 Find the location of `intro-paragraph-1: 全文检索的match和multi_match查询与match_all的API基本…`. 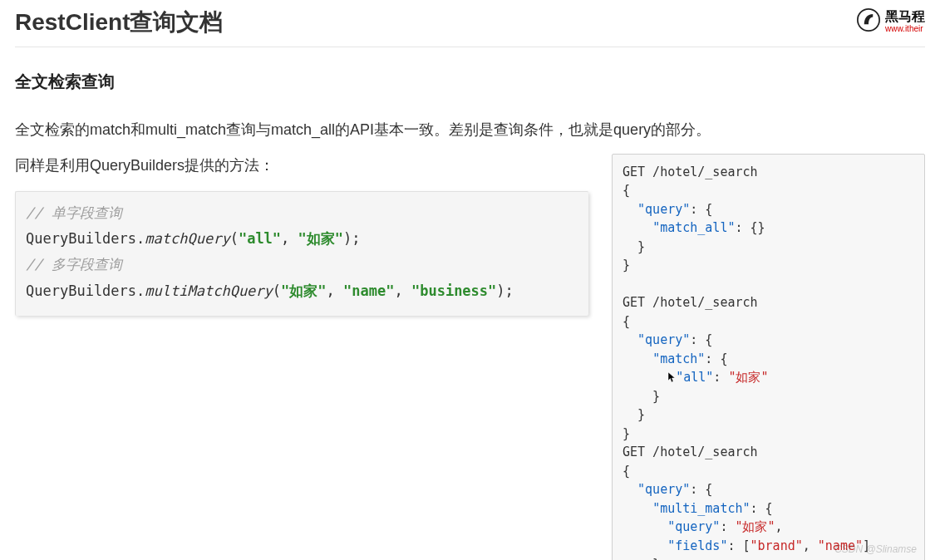

intro-paragraph-1: 全文检索的match和multi_match查询与match_all的API基本… is located at coordinates (470, 130).